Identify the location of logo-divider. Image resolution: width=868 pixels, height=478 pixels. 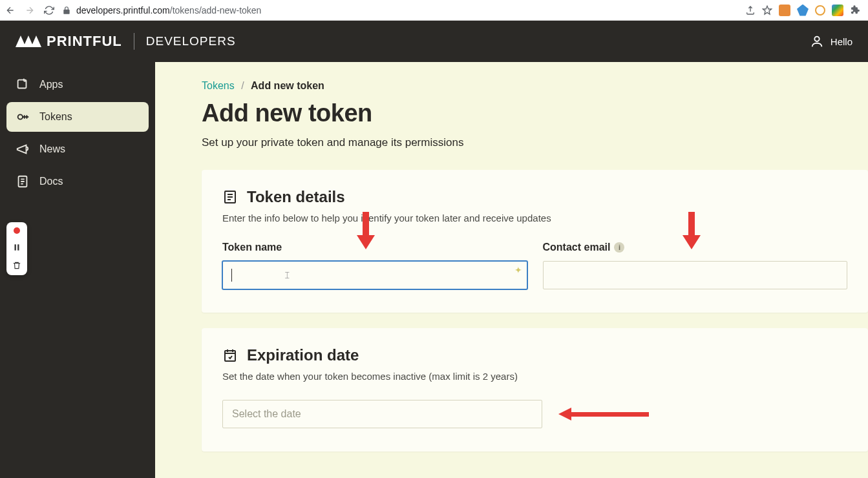
(134, 41).